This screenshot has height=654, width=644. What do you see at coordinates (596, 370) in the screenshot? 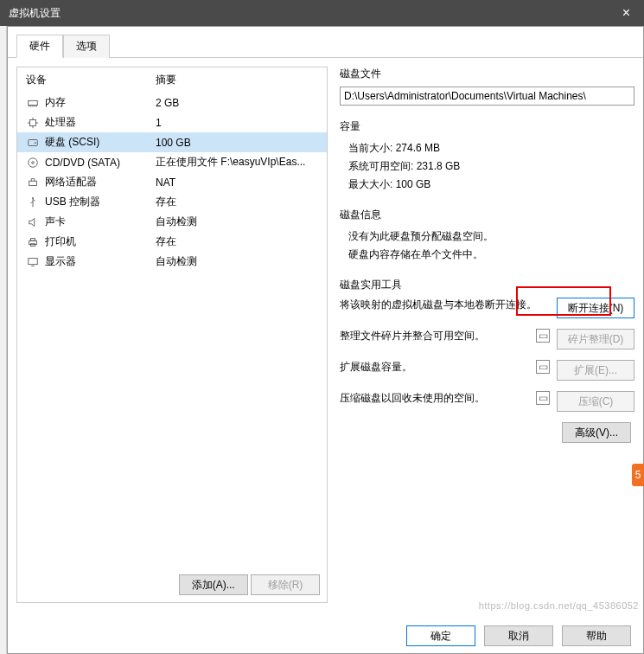
I see `expand-button: 扩展(E)...` at bounding box center [596, 370].